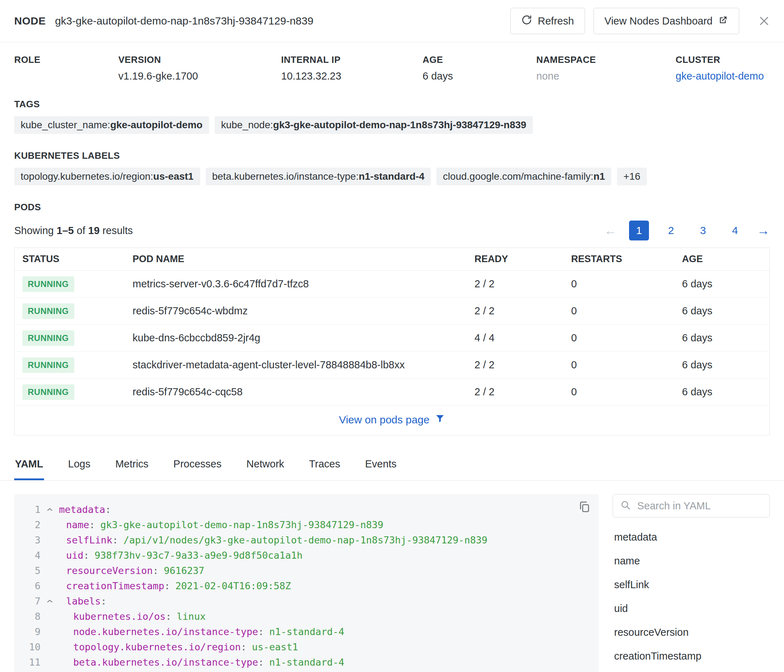 This screenshot has height=672, width=784. Describe the element at coordinates (319, 176) in the screenshot. I see `k8s-label-pill: beta.kubernetes.io/instance-type:n1-stan…` at that location.